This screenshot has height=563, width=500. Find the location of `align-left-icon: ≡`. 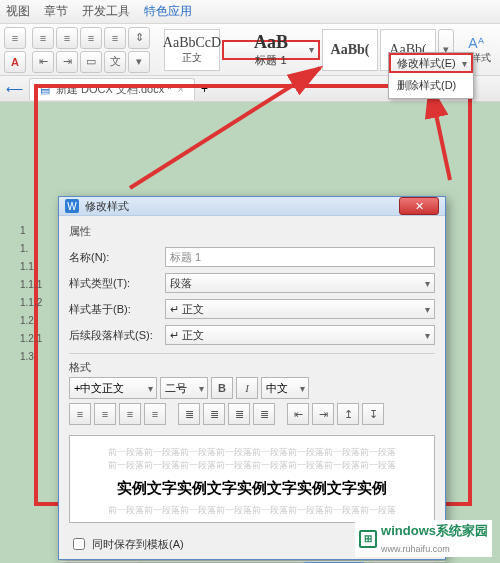

align-left-icon: ≡ is located at coordinates (43, 38).